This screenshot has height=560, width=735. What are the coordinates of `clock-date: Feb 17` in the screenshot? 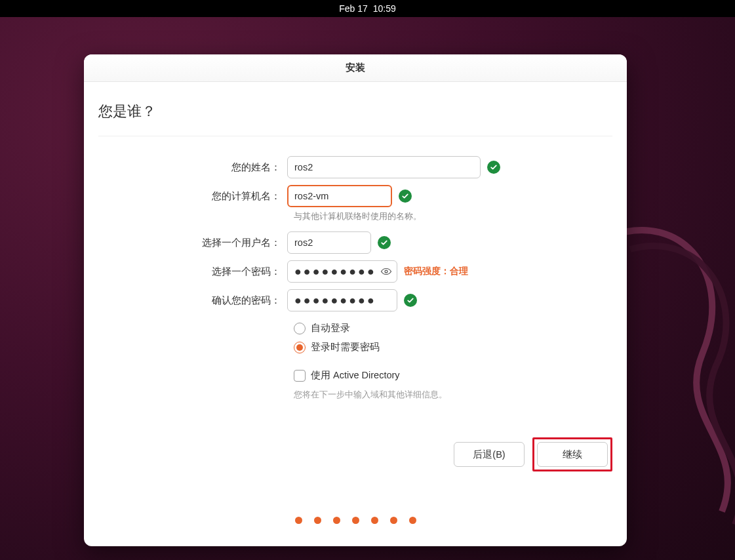 It's located at (353, 9).